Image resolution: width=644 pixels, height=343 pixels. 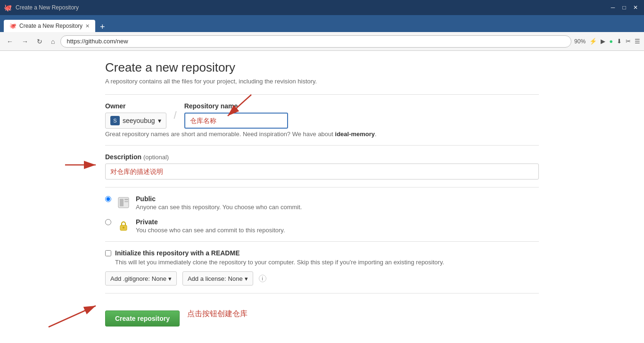 What do you see at coordinates (322, 134) in the screenshot?
I see `inspiration-text: Great repository names are short and mem…` at bounding box center [322, 134].